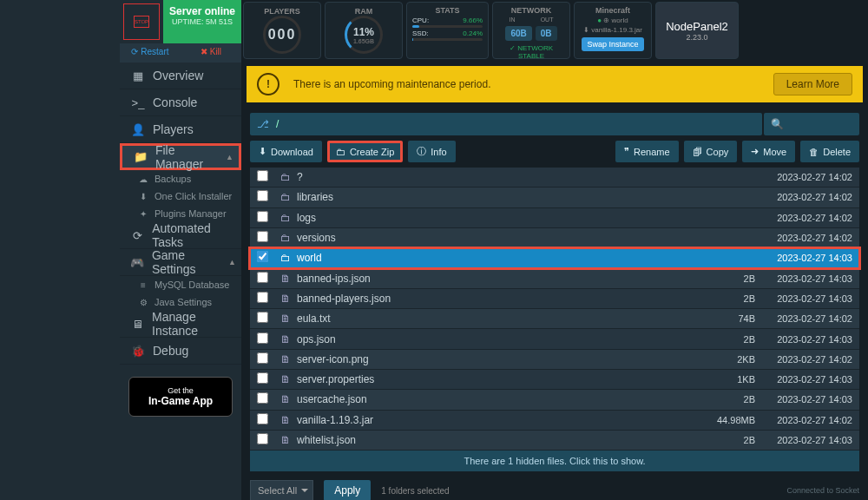 The image size is (868, 500). I want to click on create-zip-button: 🗀Create Zip, so click(365, 151).